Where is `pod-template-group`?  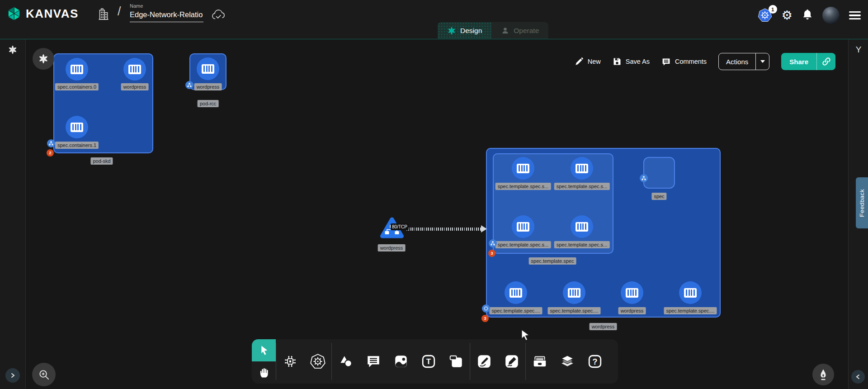
pod-template-group is located at coordinates (553, 204).